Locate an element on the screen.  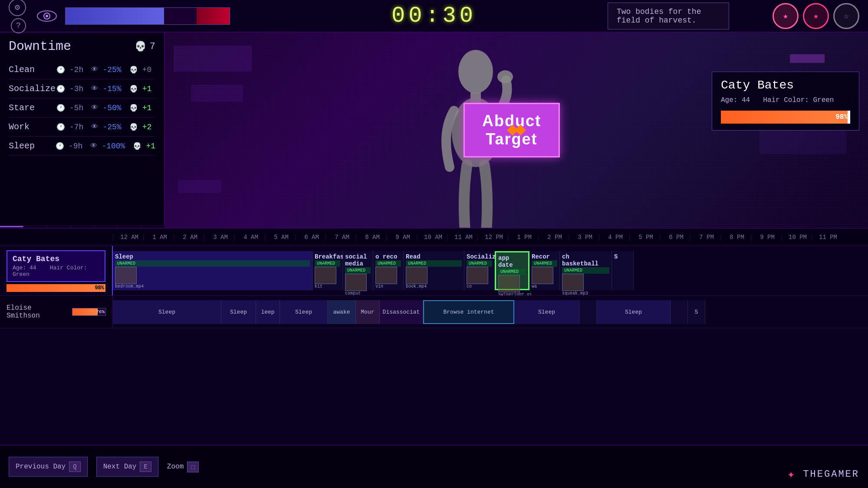
person2-block-1: Sleep is located at coordinates (239, 312).